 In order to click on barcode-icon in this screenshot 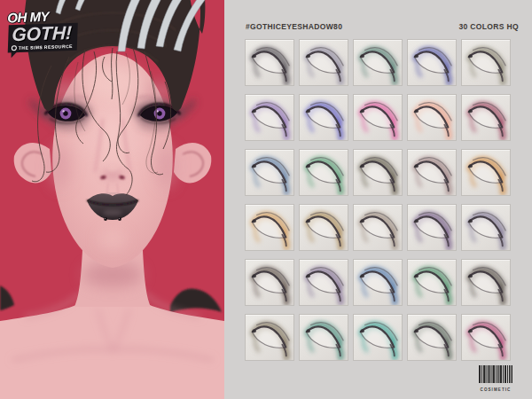, I will do `click(496, 374)`.